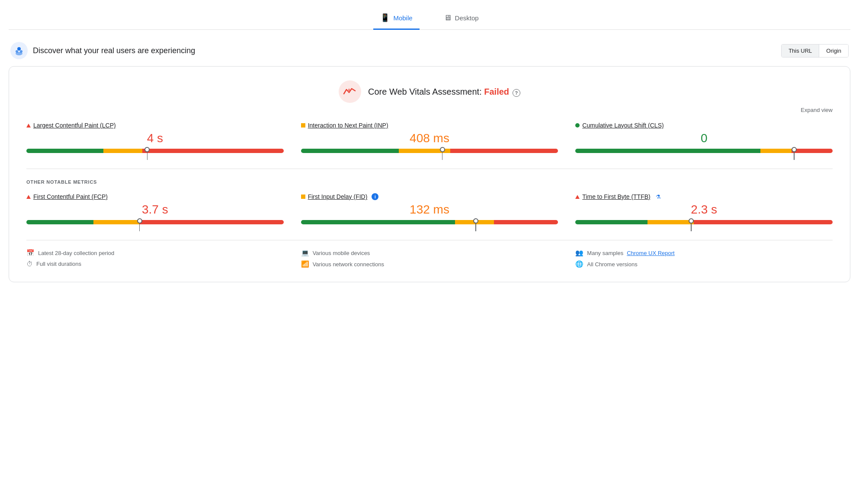  What do you see at coordinates (704, 258) in the screenshot?
I see `footer-right: 👥 Many samples Chrome UX Report 🌐 All Ch…` at bounding box center [704, 258].